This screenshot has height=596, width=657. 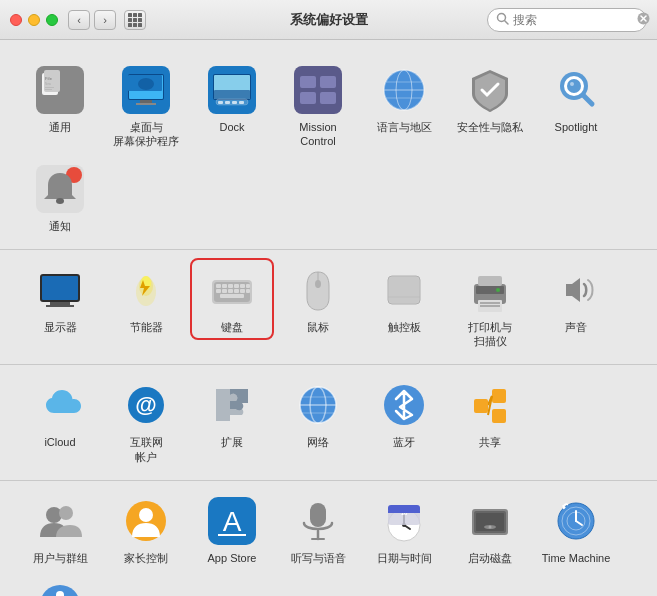 I want to click on pref-startup: 启动磁盘, so click(x=490, y=530).